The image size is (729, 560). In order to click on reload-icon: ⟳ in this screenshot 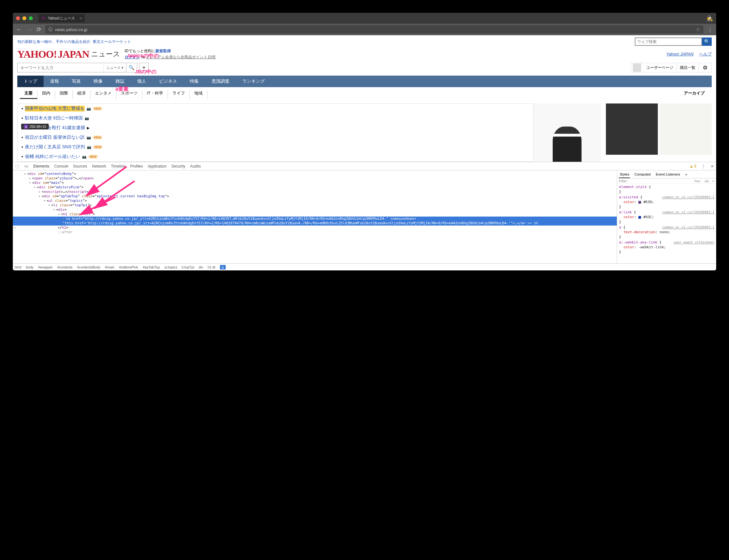, I will do `click(39, 29)`.